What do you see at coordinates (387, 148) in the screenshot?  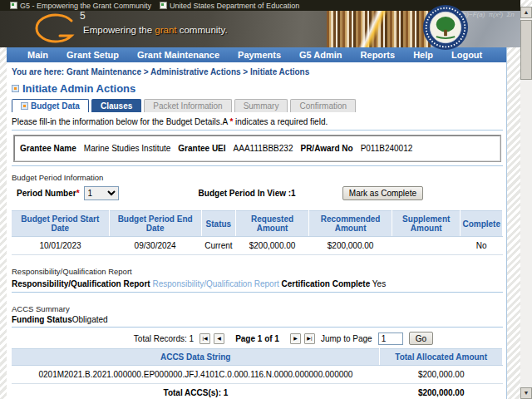 I see `pr-award-value: P011B240012` at bounding box center [387, 148].